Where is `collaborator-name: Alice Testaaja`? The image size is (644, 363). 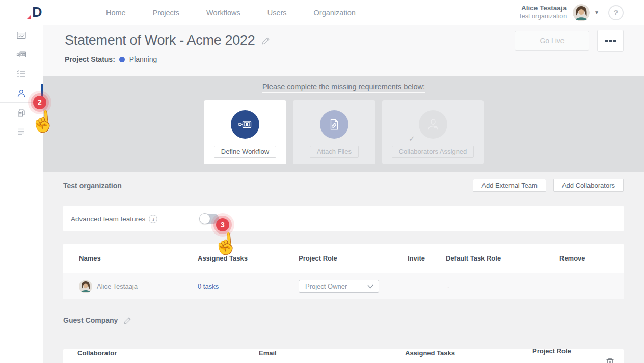
collaborator-name: Alice Testaaja is located at coordinates (117, 287).